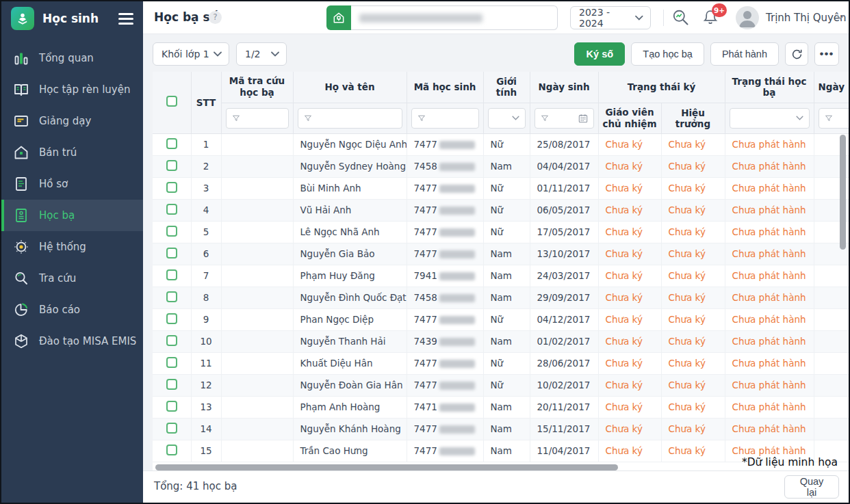  What do you see at coordinates (236, 118) in the screenshot?
I see `funnel-icon` at bounding box center [236, 118].